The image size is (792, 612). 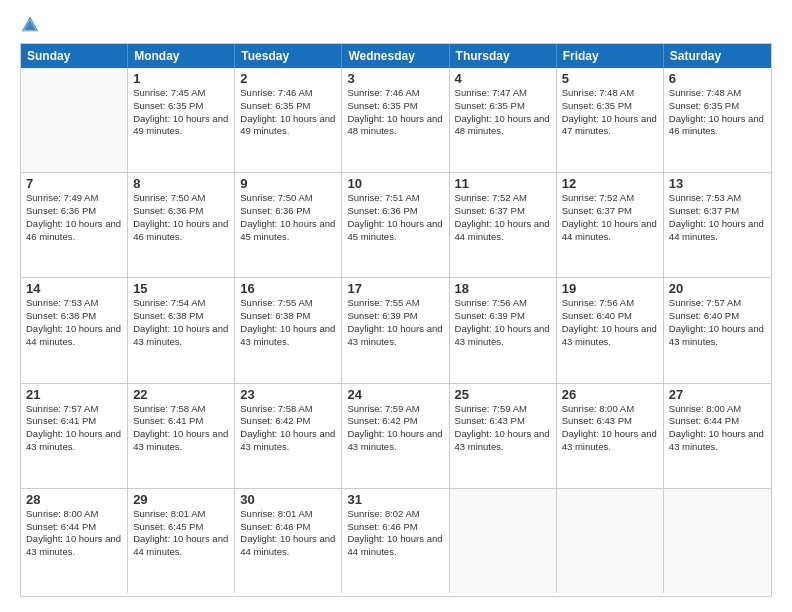 What do you see at coordinates (610, 56) in the screenshot?
I see `weekday-header-friday: Friday` at bounding box center [610, 56].